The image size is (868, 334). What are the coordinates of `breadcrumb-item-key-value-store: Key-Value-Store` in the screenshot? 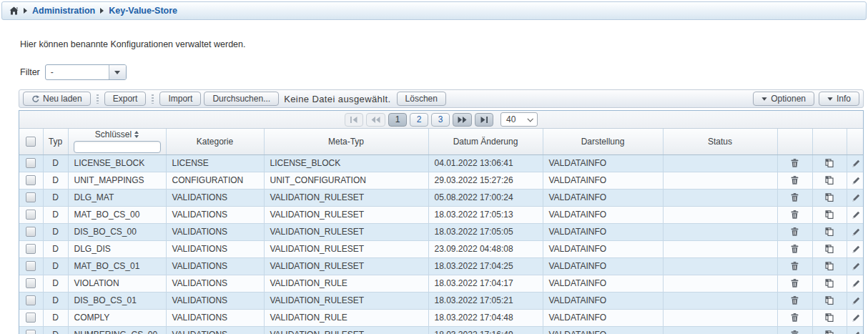 It's located at (143, 11).